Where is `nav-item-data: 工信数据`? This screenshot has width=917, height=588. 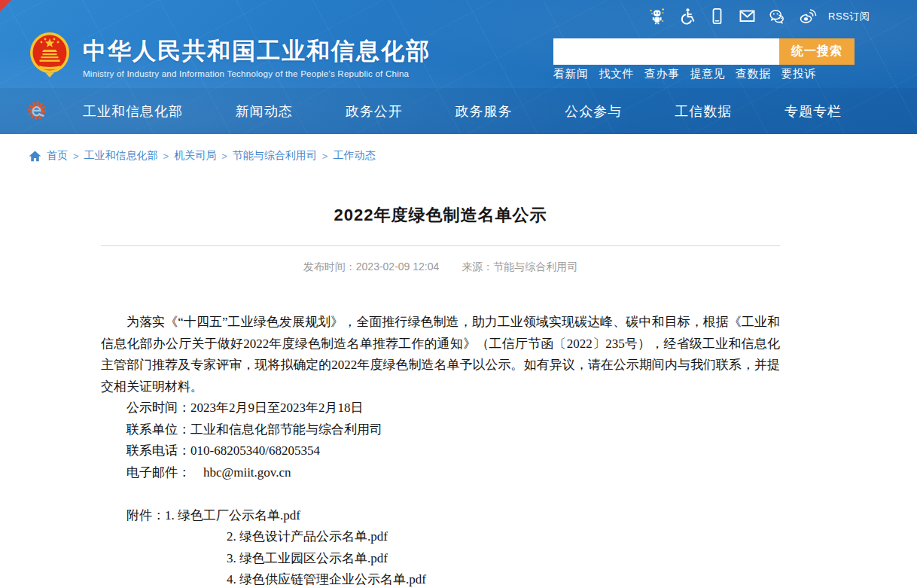 nav-item-data: 工信数据 is located at coordinates (703, 111).